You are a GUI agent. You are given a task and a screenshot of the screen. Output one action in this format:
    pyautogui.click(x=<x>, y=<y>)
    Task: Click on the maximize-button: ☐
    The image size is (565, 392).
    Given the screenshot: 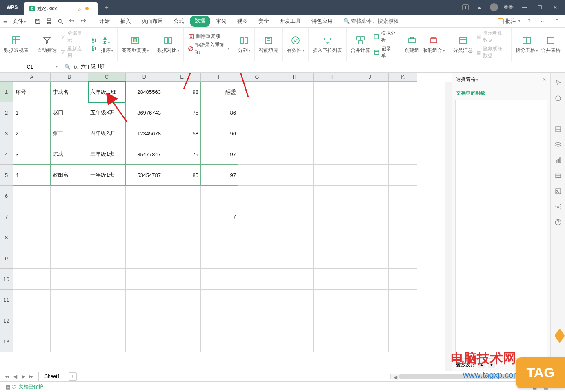 What is the action you would take?
    pyautogui.click(x=540, y=7)
    